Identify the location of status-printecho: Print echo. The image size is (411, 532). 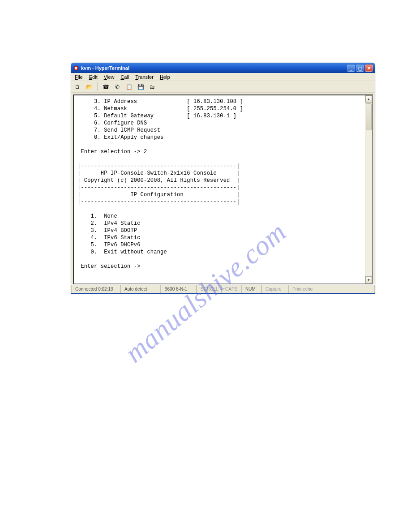
(331, 289).